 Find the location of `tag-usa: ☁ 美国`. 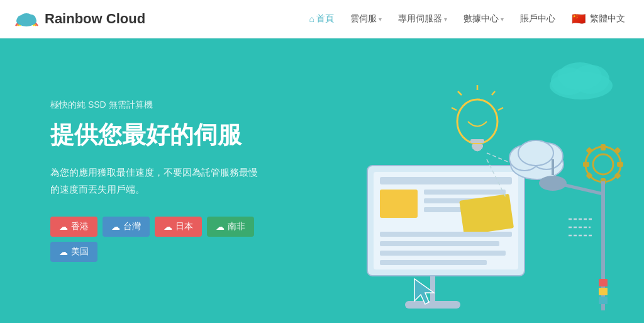

tag-usa: ☁ 美国 is located at coordinates (74, 252).